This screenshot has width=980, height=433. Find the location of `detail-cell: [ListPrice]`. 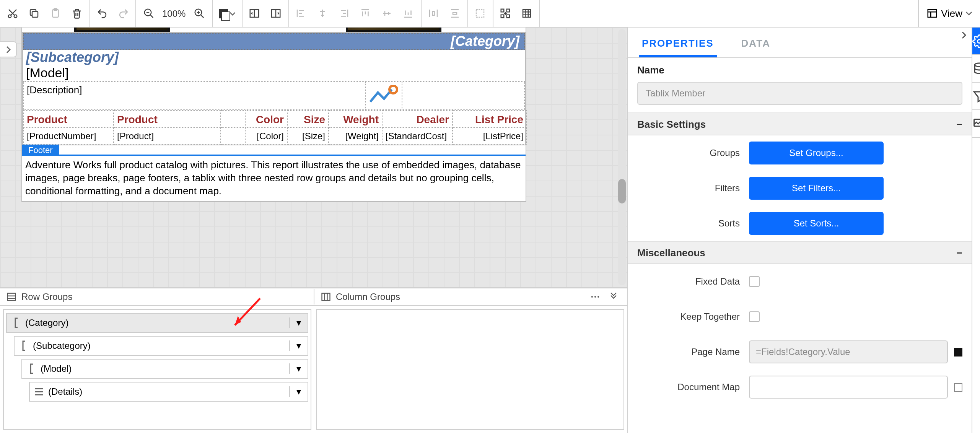

detail-cell: [ListPrice] is located at coordinates (490, 136).